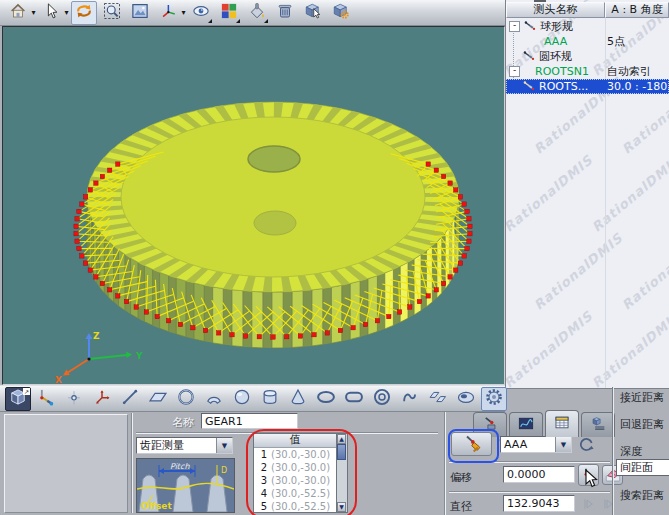 The height and width of the screenshot is (515, 669). What do you see at coordinates (140, 13) in the screenshot?
I see `fit-image-button` at bounding box center [140, 13].